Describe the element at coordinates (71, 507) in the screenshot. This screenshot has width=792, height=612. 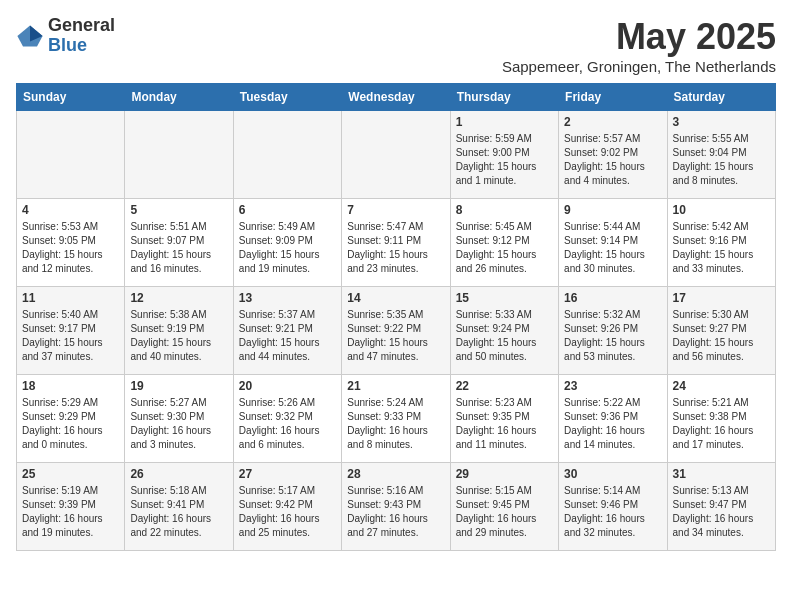
I see `day-cell: 25Sunrise: 5:19 AM Sunset: 9:39 PM Dayli…` at that location.